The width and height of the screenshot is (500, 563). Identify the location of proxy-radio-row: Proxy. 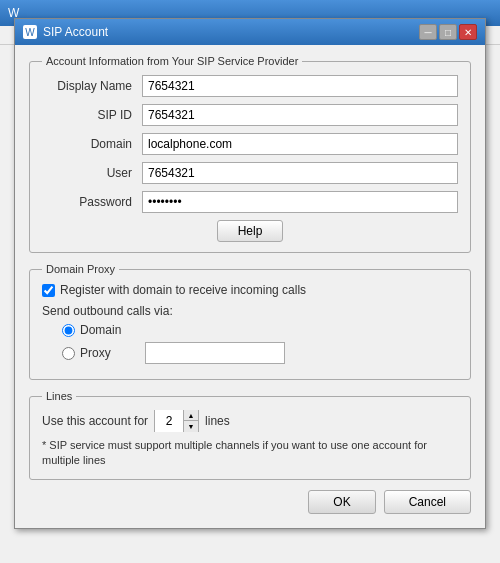
(260, 353).